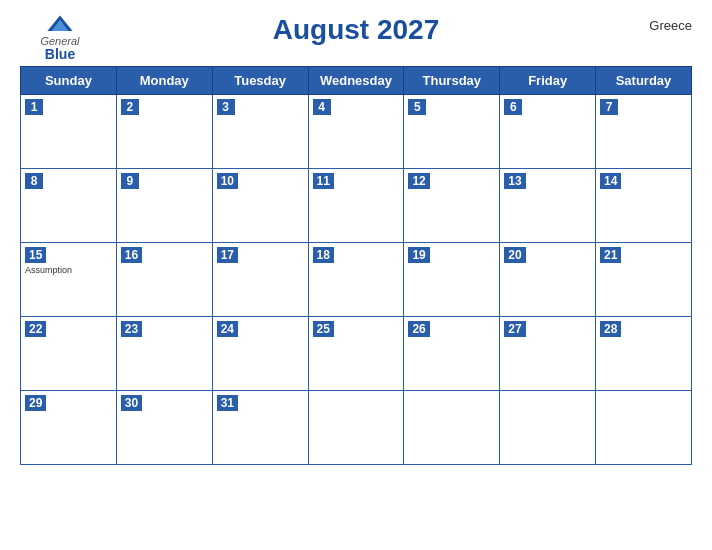  I want to click on calendar-cell: 21, so click(644, 280).